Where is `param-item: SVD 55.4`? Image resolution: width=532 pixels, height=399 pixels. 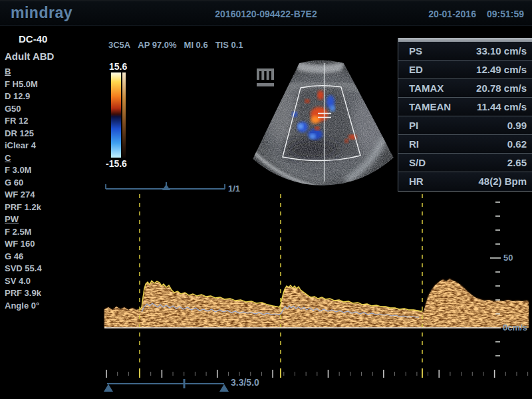 param-item: SVD 55.4 is located at coordinates (23, 269).